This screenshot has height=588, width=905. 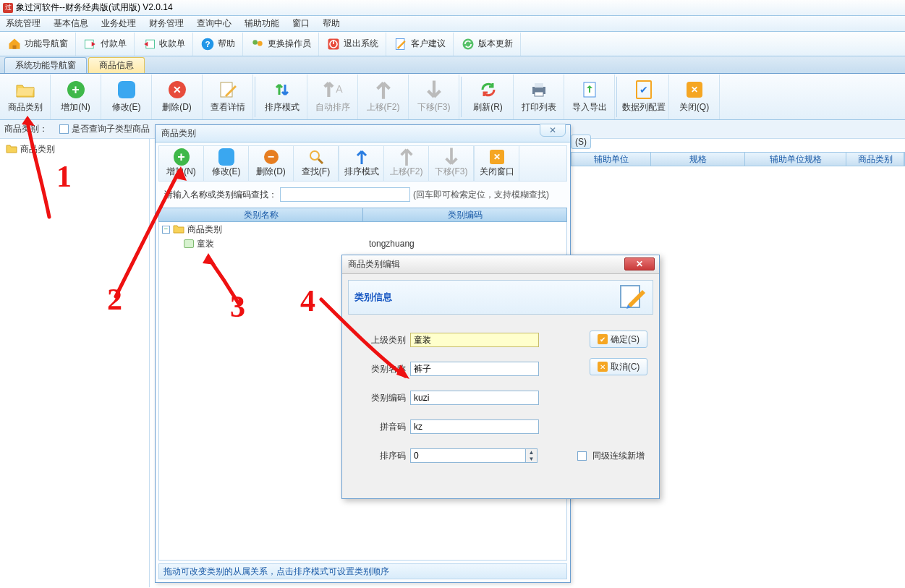 I want to click on btn-detail: 查看详情, so click(x=228, y=97).